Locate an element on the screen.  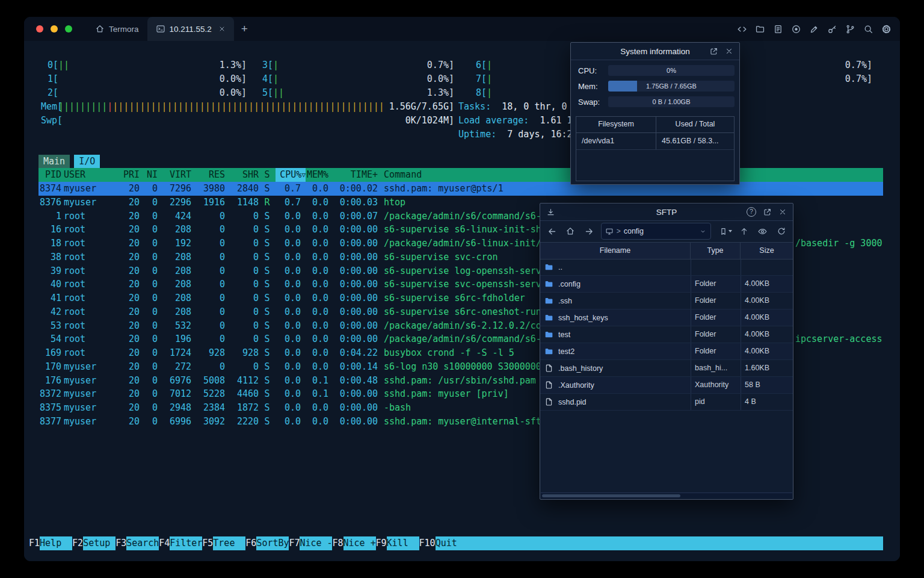
search-icon is located at coordinates (869, 29).